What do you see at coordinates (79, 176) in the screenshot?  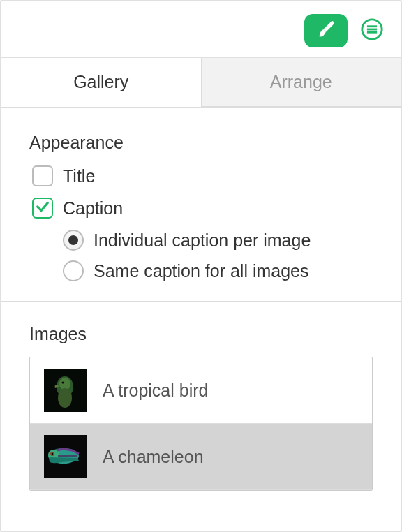 I see `title-checkbox-label: Title` at bounding box center [79, 176].